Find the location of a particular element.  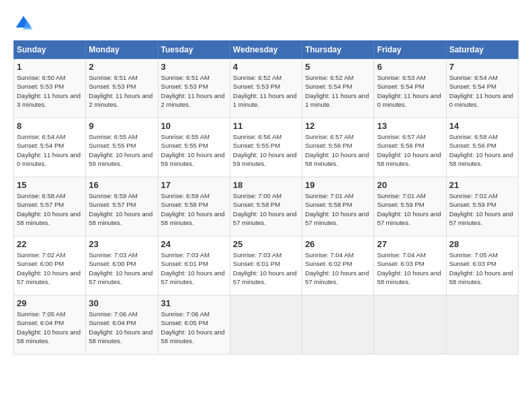

day-number: 22 is located at coordinates (50, 244).